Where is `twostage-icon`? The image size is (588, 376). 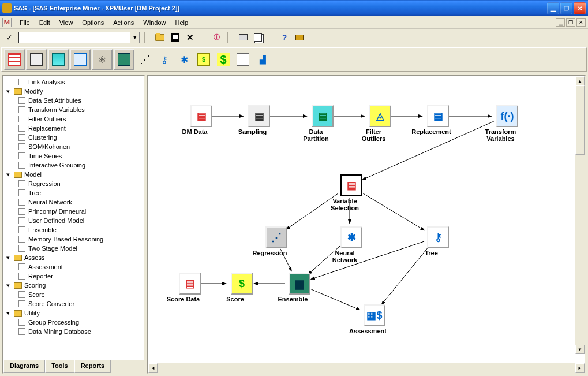
twostage-icon is located at coordinates (22, 248).